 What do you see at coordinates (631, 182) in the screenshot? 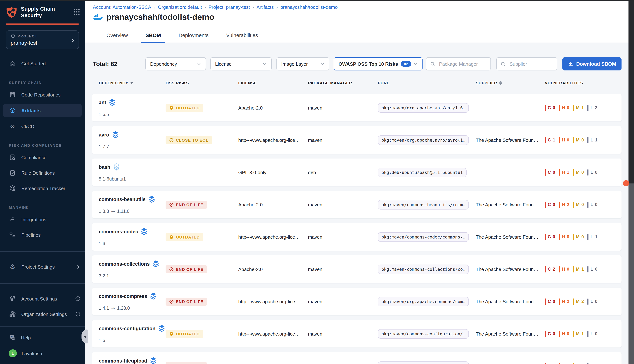
I see `scrollbar` at bounding box center [631, 182].